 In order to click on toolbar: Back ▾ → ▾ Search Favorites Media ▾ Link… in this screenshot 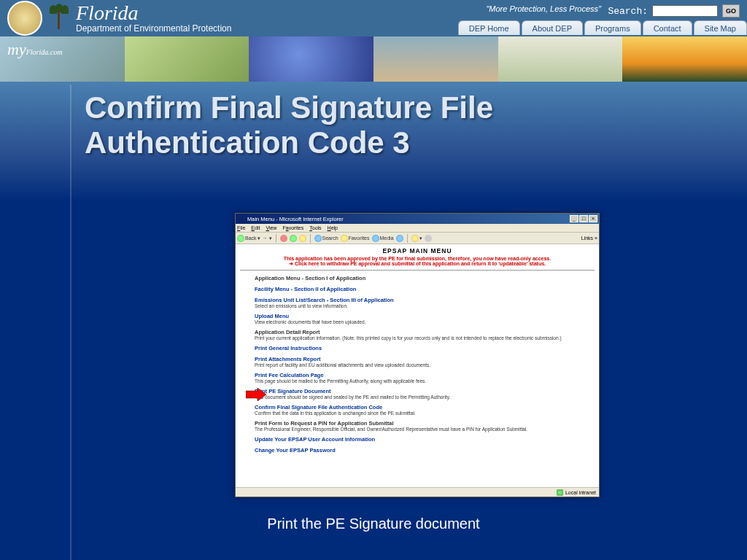, I will do `click(417, 238)`.